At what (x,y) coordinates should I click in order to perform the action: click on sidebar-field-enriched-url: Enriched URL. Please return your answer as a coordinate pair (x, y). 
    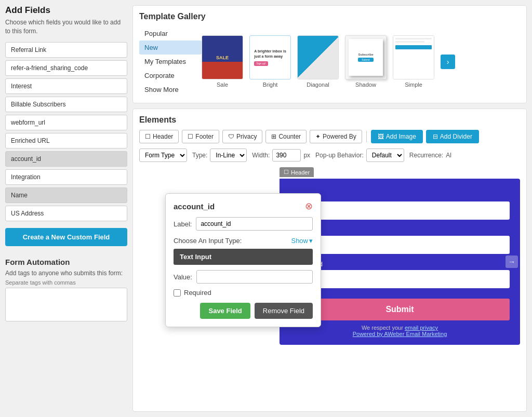
    Looking at the image, I should click on (66, 141).